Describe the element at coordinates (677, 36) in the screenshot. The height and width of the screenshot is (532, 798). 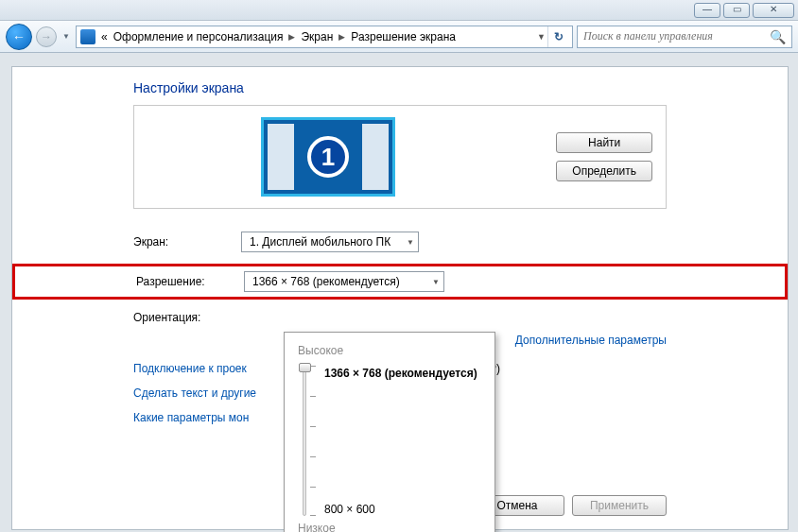
I see `search-input` at that location.